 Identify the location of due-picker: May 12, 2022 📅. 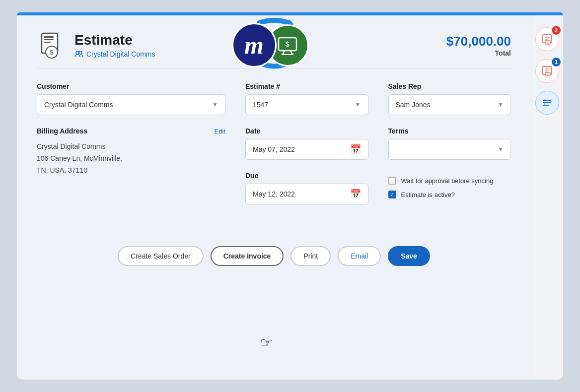
(307, 194).